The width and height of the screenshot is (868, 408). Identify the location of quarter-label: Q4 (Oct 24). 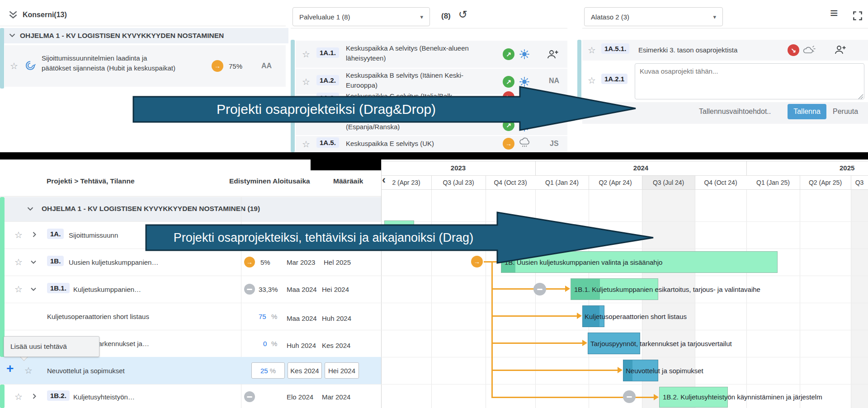
(721, 183).